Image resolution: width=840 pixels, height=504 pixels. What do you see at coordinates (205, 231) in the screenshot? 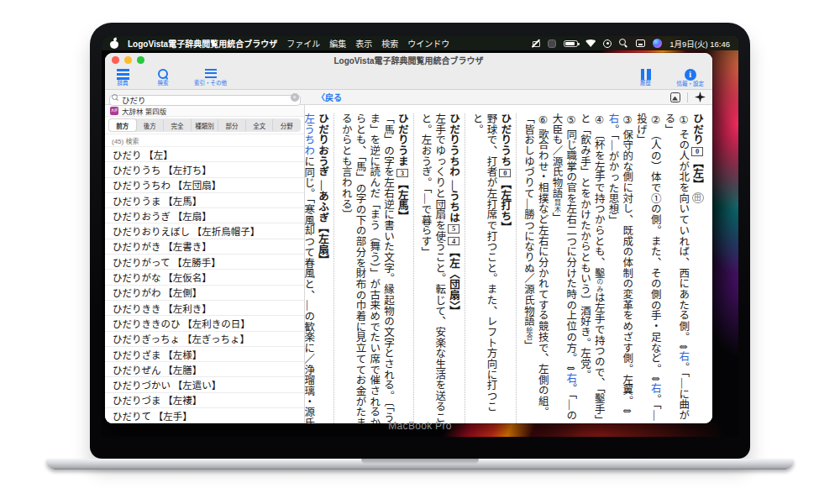
I see `list-item: ひだりおりえぼし 【左折烏帽子】` at bounding box center [205, 231].